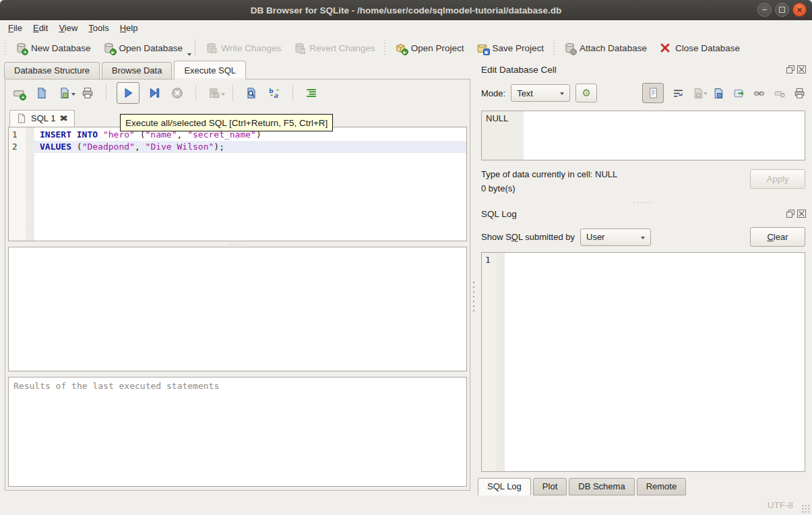 This screenshot has height=515, width=812. What do you see at coordinates (311, 93) in the screenshot?
I see `format-icon` at bounding box center [311, 93].